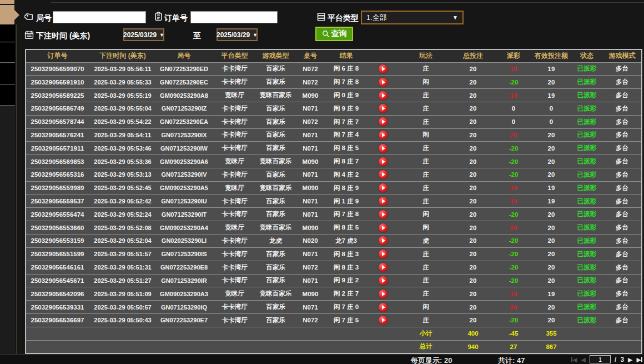  What do you see at coordinates (57, 307) in the screenshot?
I see `cell-order: 250329056539331` at bounding box center [57, 307].